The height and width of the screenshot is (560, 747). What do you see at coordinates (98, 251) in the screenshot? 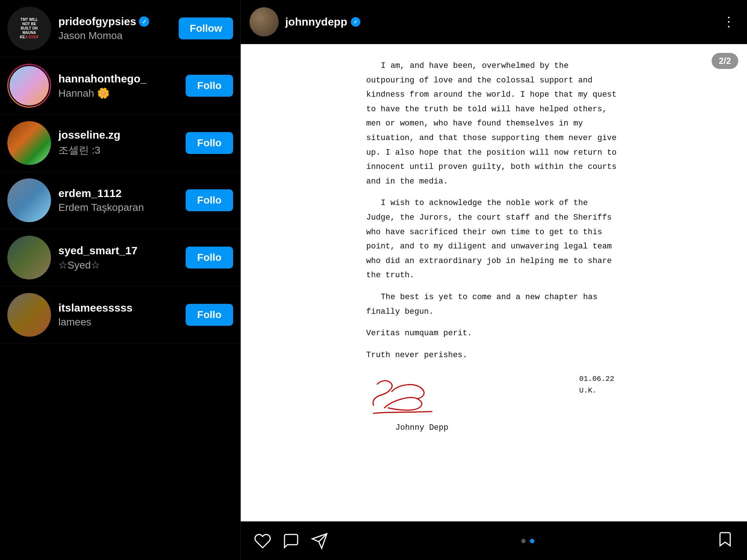
I see `username-syed: syed_smart_17` at bounding box center [98, 251].